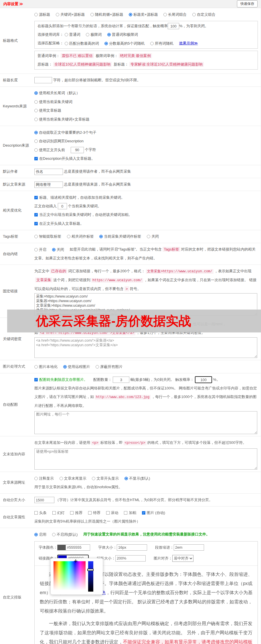 The height and width of the screenshot is (644, 261). Describe the element at coordinates (85, 324) in the screenshot. I see `keyword-density-count-input` at that location.